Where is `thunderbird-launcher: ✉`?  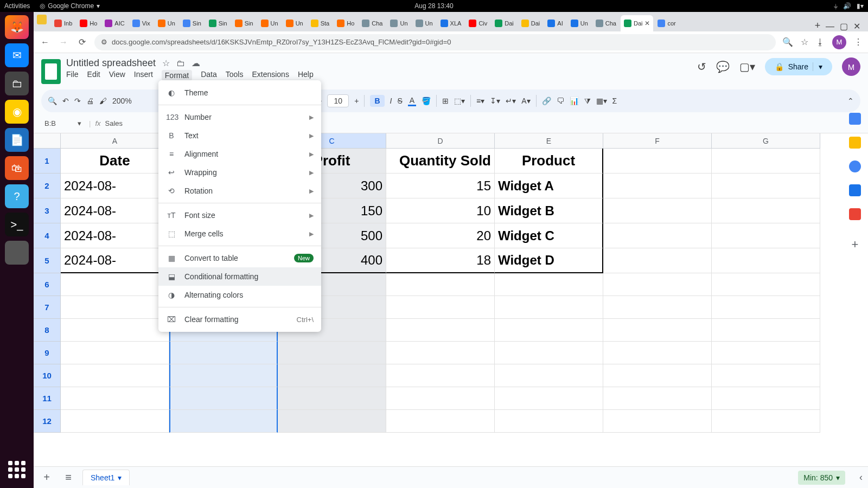 thunderbird-launcher: ✉ is located at coordinates (17, 55).